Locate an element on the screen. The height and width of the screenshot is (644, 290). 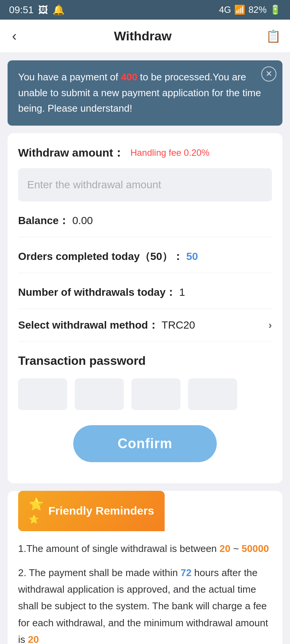
balance-label: Balance： is located at coordinates (44, 221).